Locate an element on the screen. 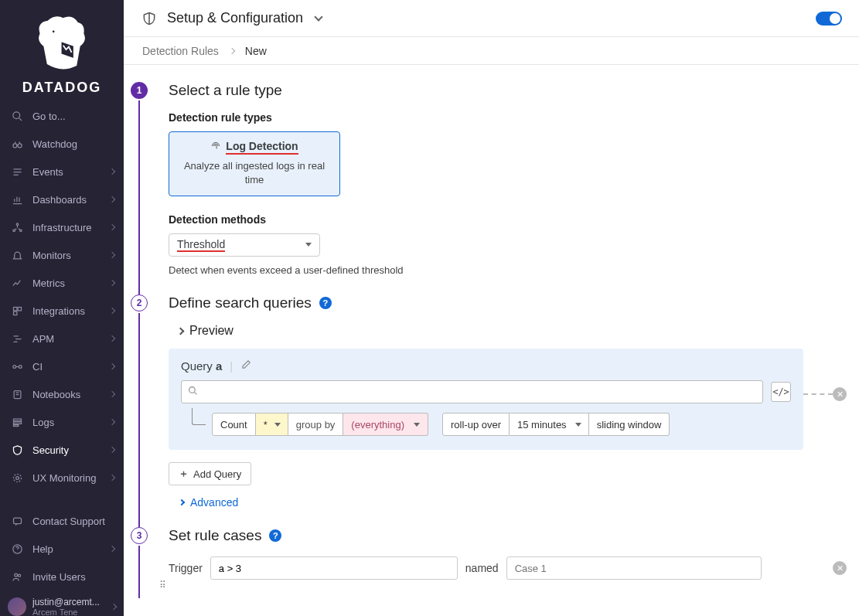  detection-types-label: Detection rule types is located at coordinates (507, 117).